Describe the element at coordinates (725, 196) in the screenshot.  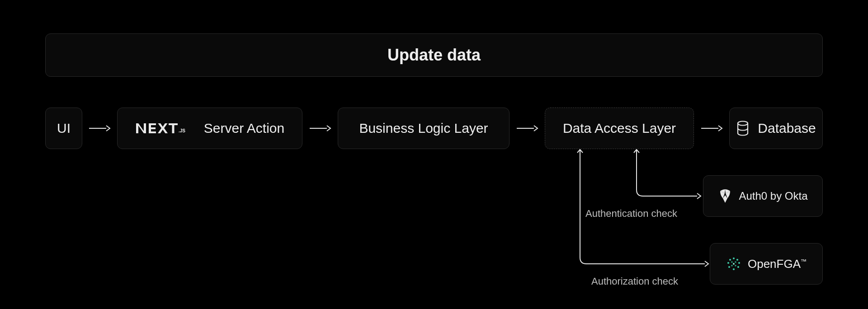
I see `auth0-shield-icon` at that location.